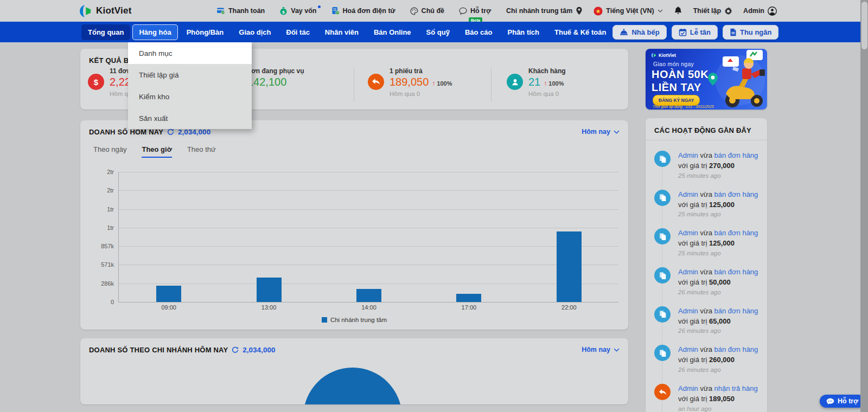 The height and width of the screenshot is (412, 868). Describe the element at coordinates (721, 253) in the screenshot. I see `activity-time: 25 minutes ago` at that location.